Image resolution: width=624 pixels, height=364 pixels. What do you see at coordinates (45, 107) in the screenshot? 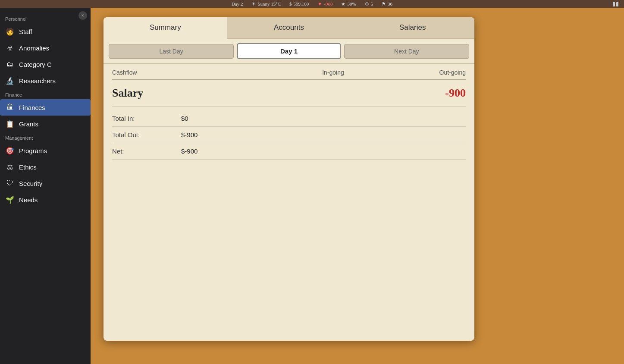
I see `sidebar-item-finances: 🏛 Finances` at bounding box center [45, 107].